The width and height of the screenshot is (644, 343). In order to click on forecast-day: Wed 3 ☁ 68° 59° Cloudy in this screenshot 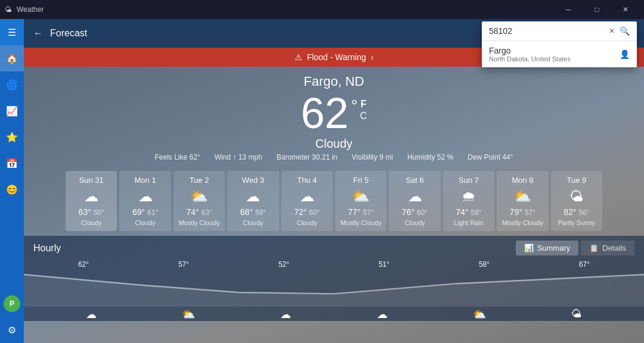, I will do `click(253, 201)`.